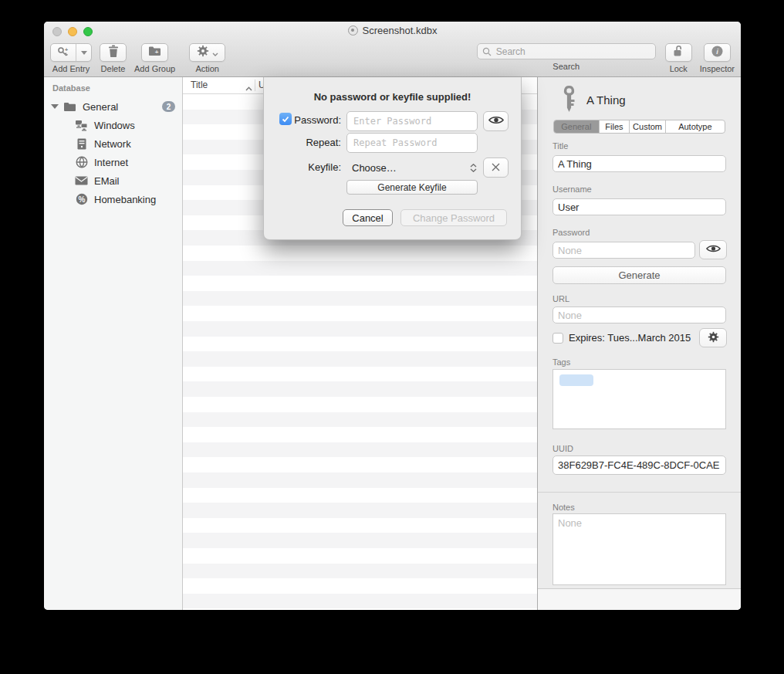  Describe the element at coordinates (718, 69) in the screenshot. I see `inspector-label: Inspector` at that location.